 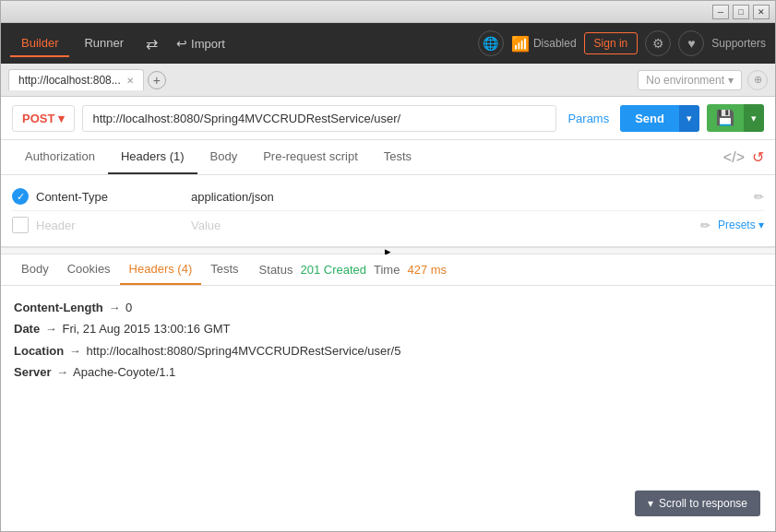 What do you see at coordinates (20, 196) in the screenshot?
I see `header-enabled-check: ✓` at bounding box center [20, 196].